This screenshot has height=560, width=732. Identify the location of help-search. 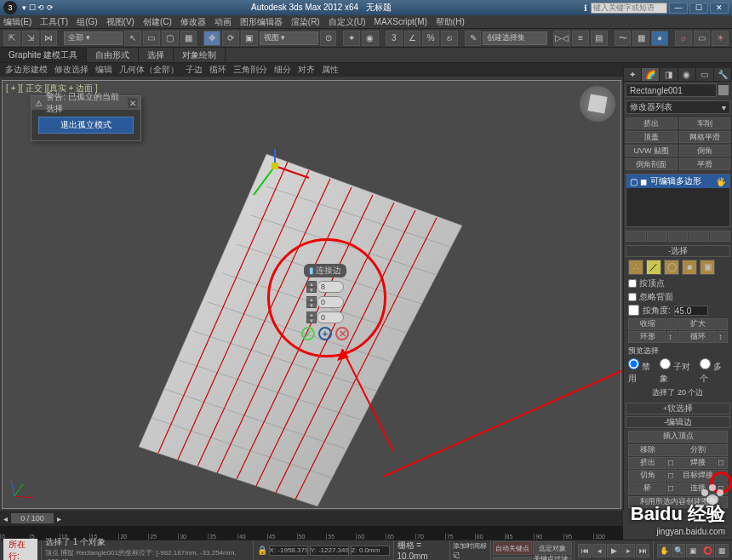
(629, 9).